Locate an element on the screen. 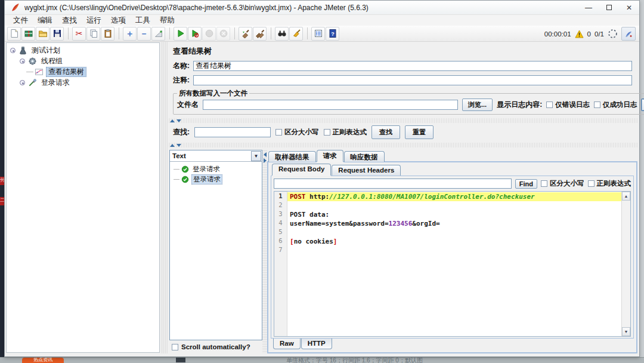 This screenshot has width=644, height=363. tree-item-view-results-tree: 查看结果树 is located at coordinates (83, 72).